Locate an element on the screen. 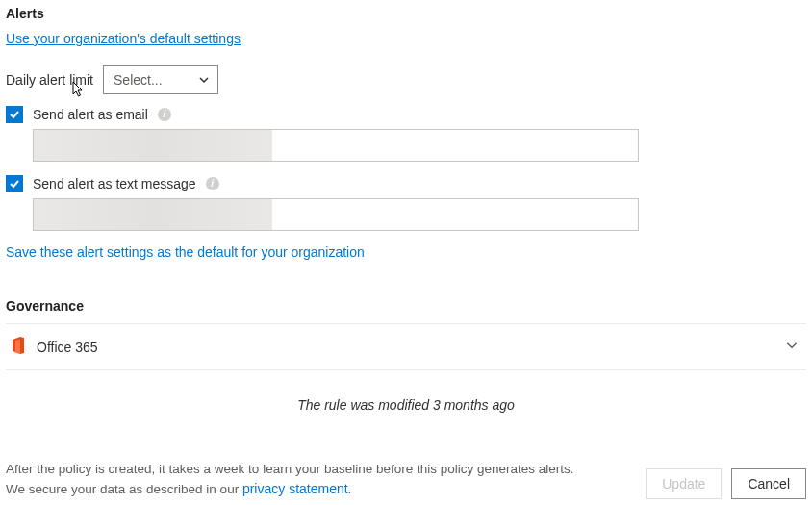  footer-line2-post: . is located at coordinates (350, 489).